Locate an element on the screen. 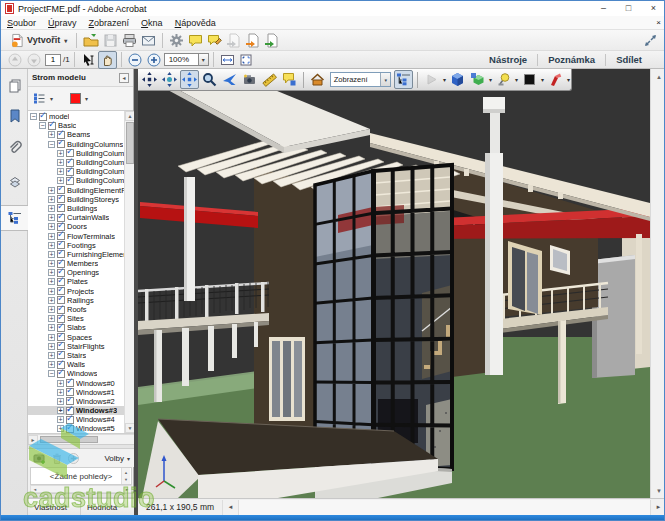 Image resolution: width=665 pixels, height=521 pixels. cross-section-caret: ▾ is located at coordinates (568, 80).